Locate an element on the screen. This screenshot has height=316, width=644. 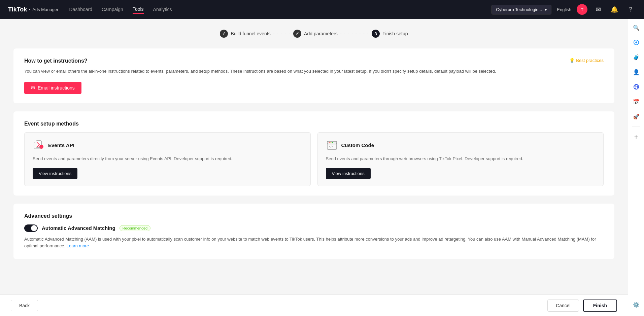
events-api-header: → Events API is located at coordinates (168, 145).